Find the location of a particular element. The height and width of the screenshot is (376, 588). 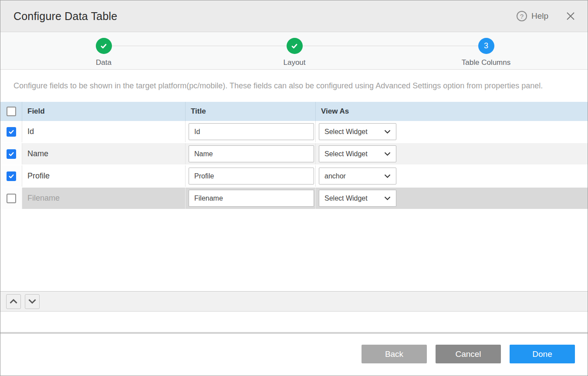

back-button: Back is located at coordinates (394, 354).